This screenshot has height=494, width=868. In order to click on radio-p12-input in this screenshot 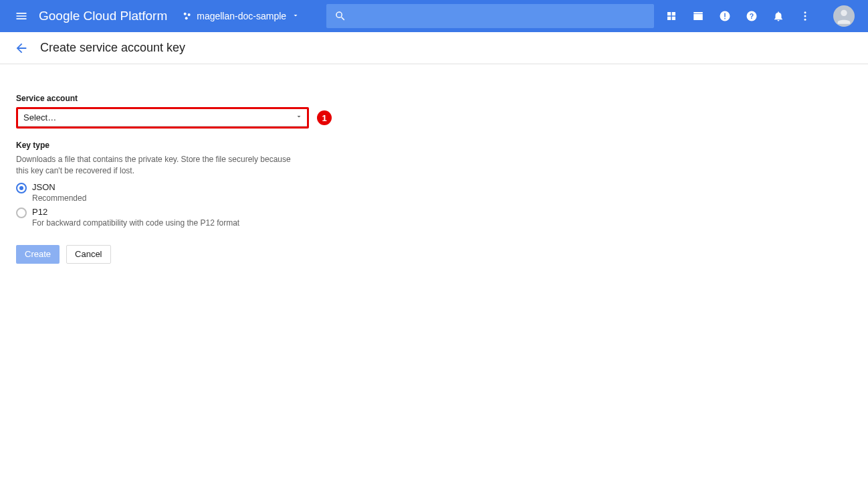, I will do `click(21, 213)`.